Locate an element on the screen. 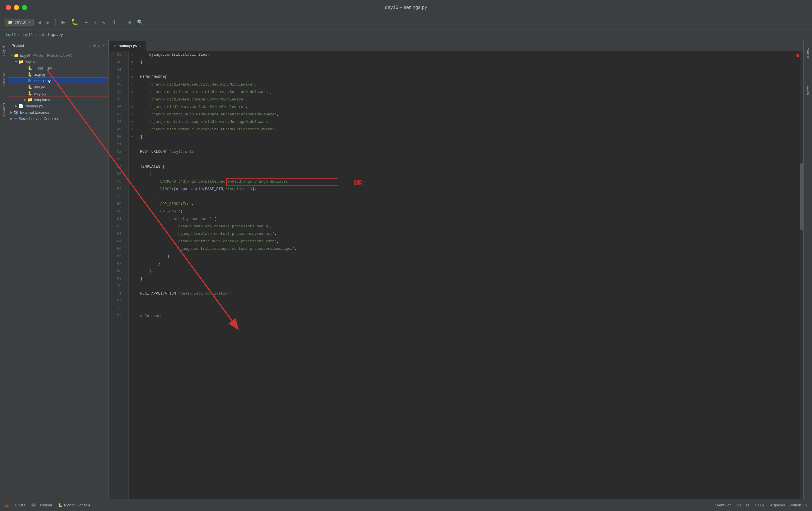 This screenshot has width=812, height=511. ext-libs-icon: 📚 is located at coordinates (16, 112).